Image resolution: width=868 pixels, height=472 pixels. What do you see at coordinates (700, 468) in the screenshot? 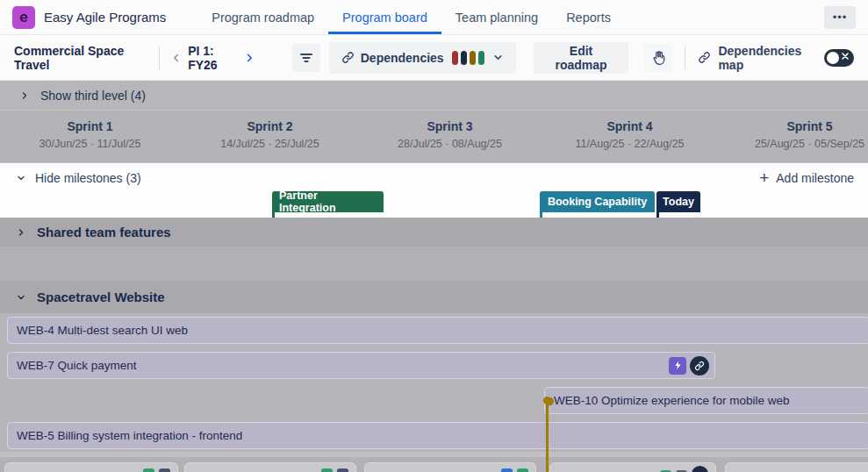
I see `avatar` at bounding box center [700, 468].